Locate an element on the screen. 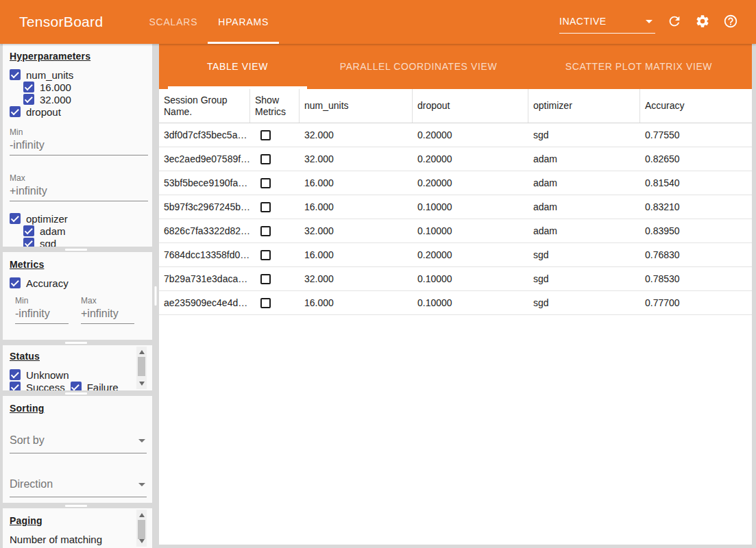 This screenshot has height=548, width=756. column-header-show-metrics: Show Metrics is located at coordinates (275, 105).